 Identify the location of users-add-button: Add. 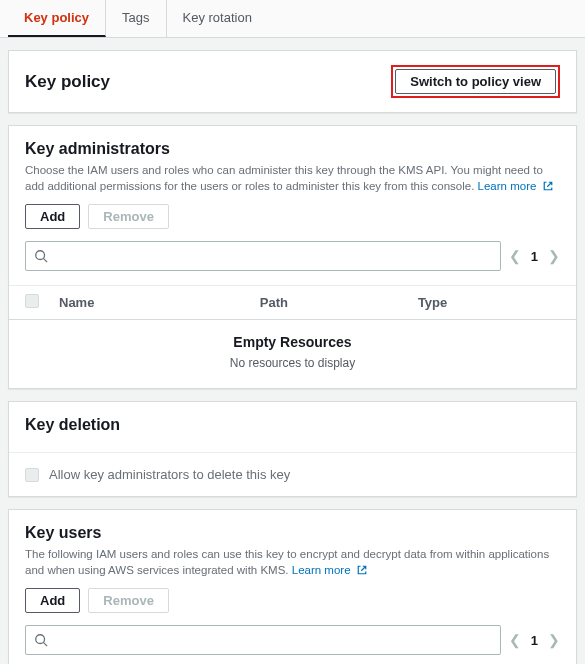
(52, 600).